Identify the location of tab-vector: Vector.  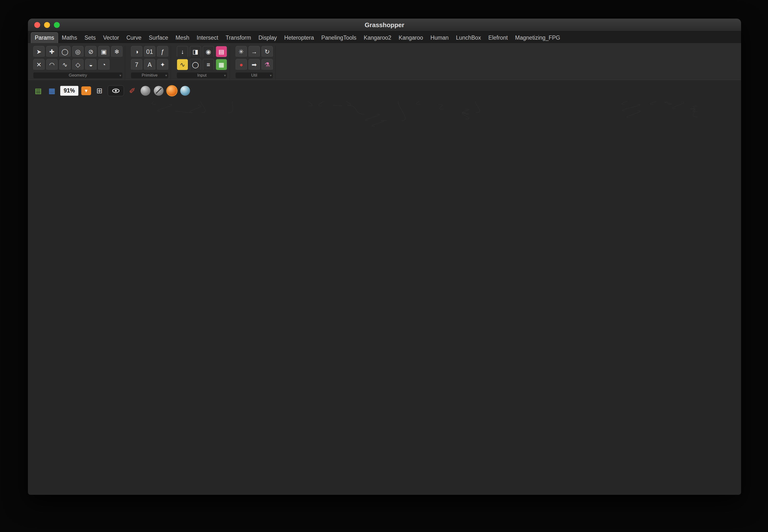
(111, 38).